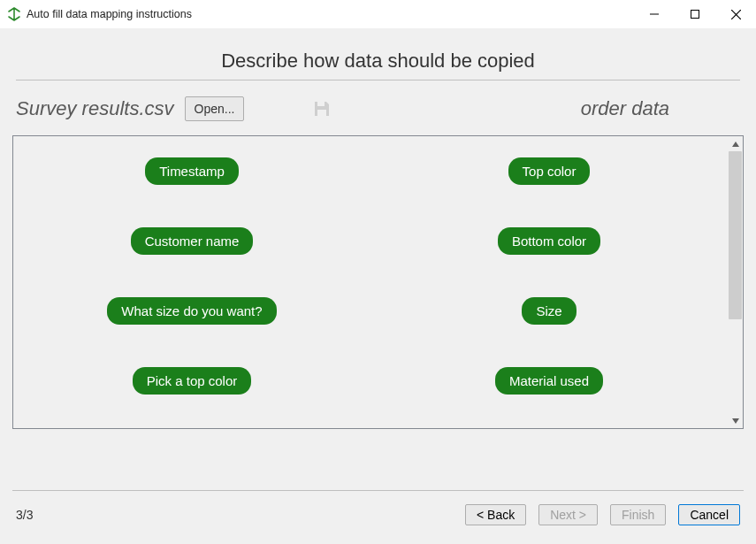  Describe the element at coordinates (191, 311) in the screenshot. I see `source-field-pill: What size do you want?` at that location.